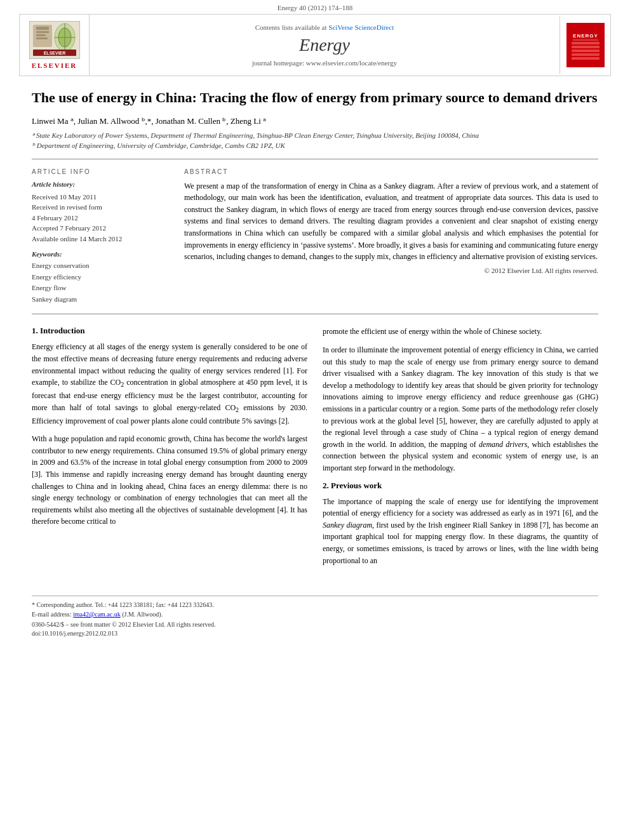  What do you see at coordinates (102, 197) in the screenshot?
I see `received-date: Received 10 May 2011` at bounding box center [102, 197].